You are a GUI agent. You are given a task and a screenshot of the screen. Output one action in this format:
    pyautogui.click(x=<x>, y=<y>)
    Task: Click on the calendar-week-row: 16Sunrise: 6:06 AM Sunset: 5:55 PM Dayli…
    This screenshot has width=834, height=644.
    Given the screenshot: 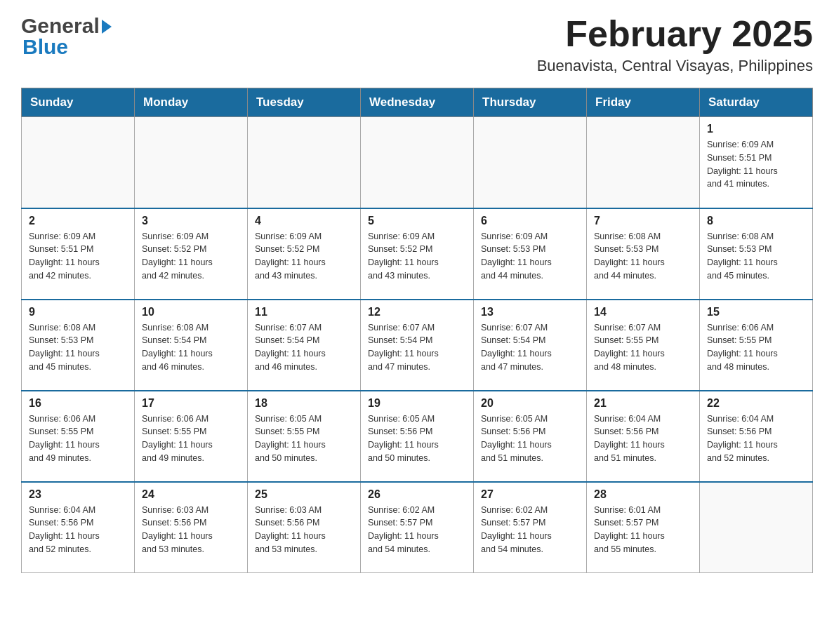 What is the action you would take?
    pyautogui.click(x=417, y=436)
    